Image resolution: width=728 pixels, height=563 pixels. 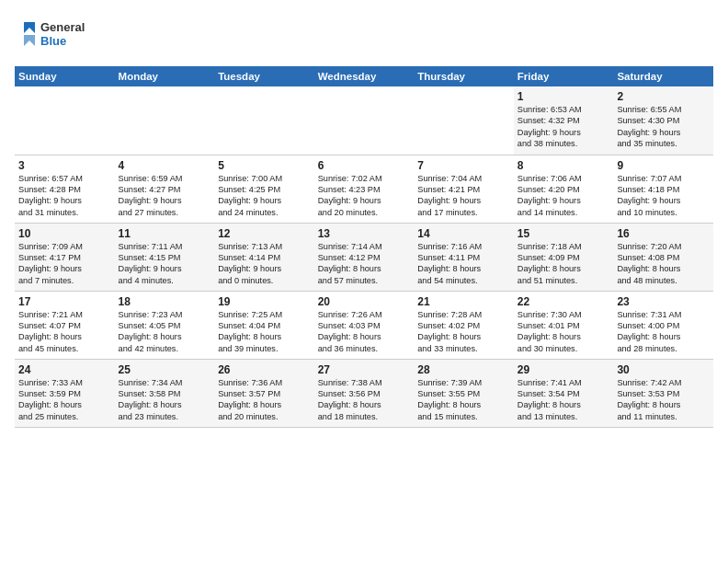 I want to click on day-info: Sunrise: 7:30 AM Sunset: 4:01 PM Dayligh…, so click(x=564, y=332).